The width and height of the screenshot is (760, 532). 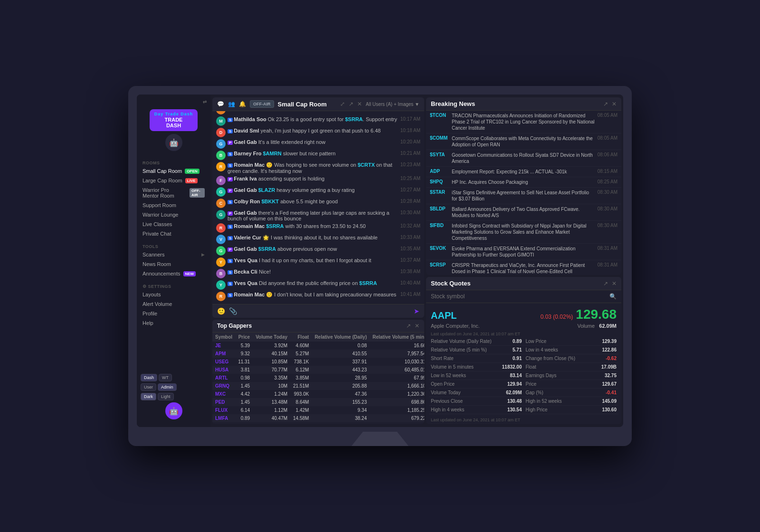 I want to click on table-row: PED1.4513.48M8.64M155.23698.8640.1619.16…, so click(x=318, y=402).